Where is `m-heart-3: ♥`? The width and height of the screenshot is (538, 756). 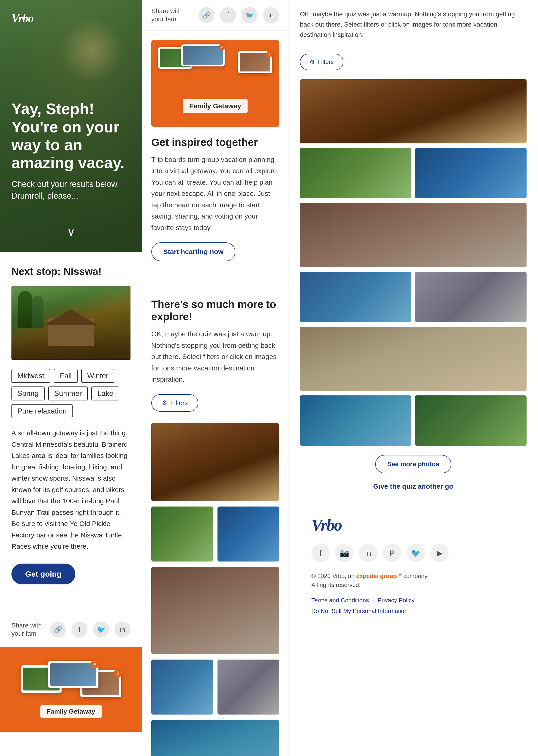
m-heart-3: ♥ is located at coordinates (270, 54).